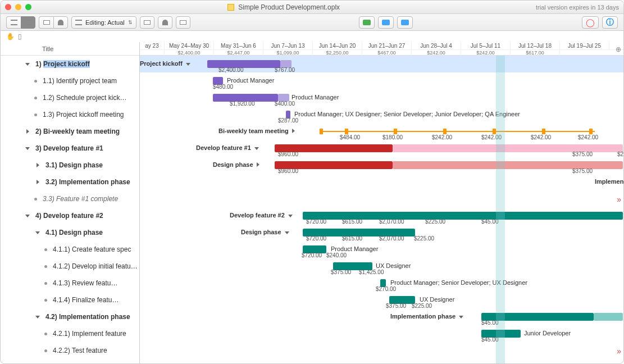 The height and width of the screenshot is (364, 624). I want to click on gantt-row: Junior Developer$45.00, so click(382, 334).